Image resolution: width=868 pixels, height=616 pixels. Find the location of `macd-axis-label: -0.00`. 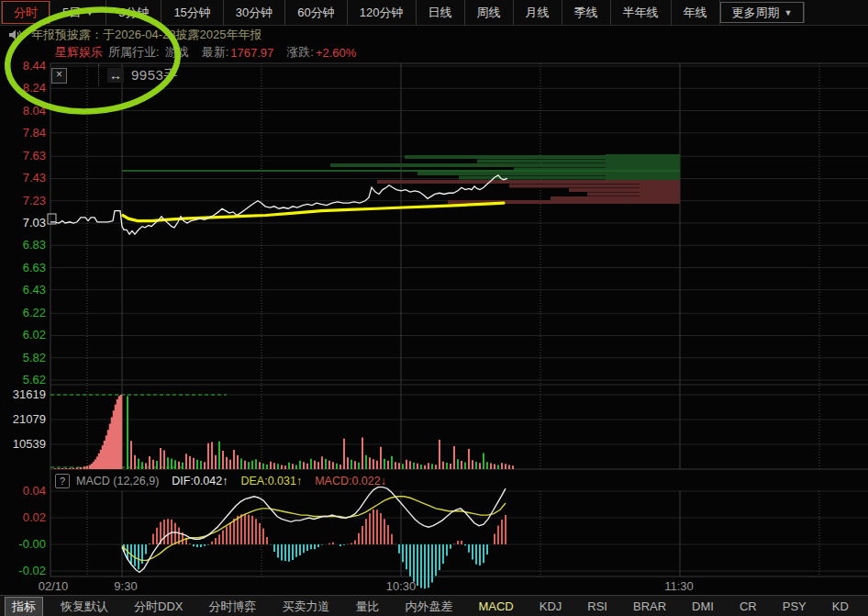

macd-axis-label: -0.00 is located at coordinates (23, 544).